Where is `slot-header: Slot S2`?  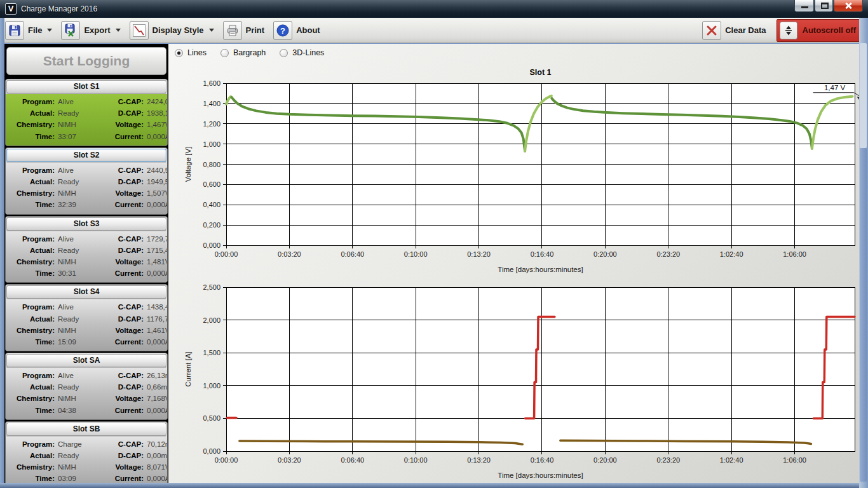 slot-header: Slot S2 is located at coordinates (86, 155).